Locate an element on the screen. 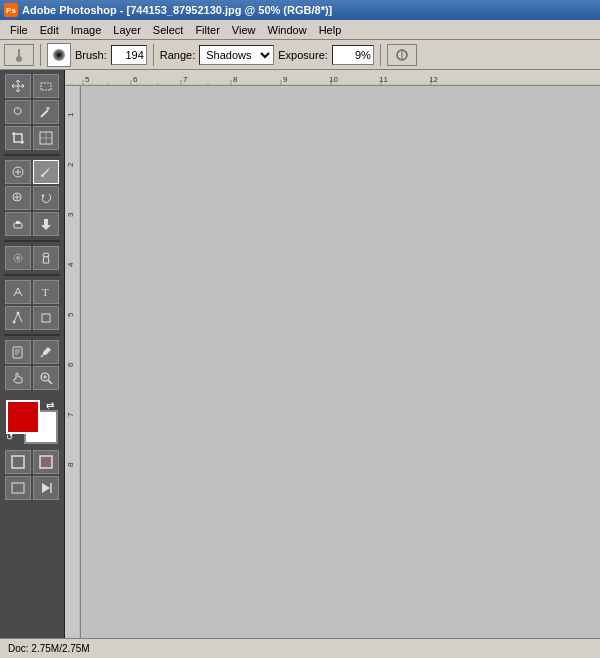  tool-clone is located at coordinates (18, 198).